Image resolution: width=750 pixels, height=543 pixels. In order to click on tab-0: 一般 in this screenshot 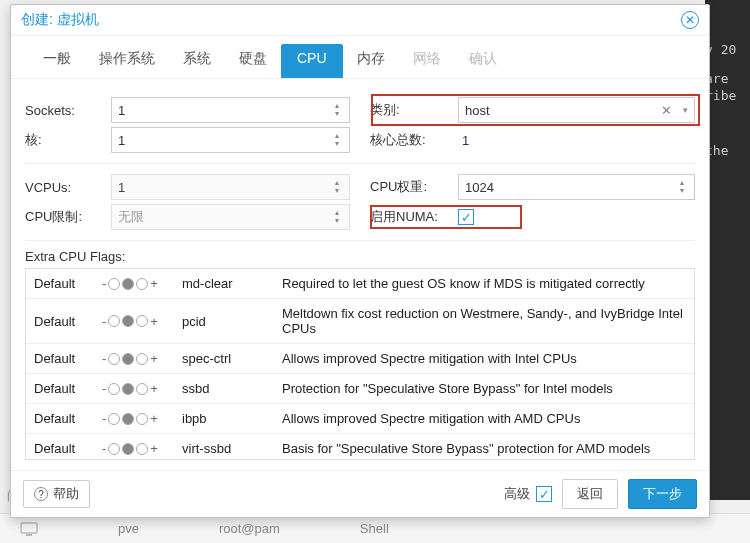, I will do `click(57, 61)`.